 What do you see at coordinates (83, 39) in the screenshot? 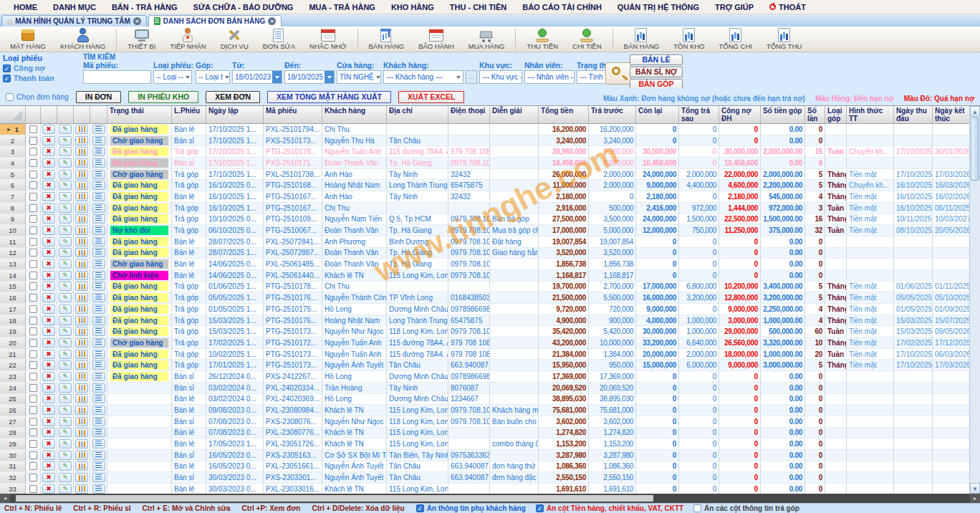
I see `toolbar-button: KHÁCH HÀNG` at bounding box center [83, 39].